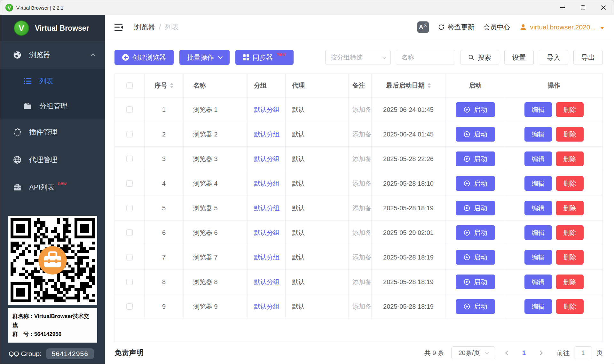 Image resolution: width=614 pixels, height=364 pixels. What do you see at coordinates (145, 27) in the screenshot?
I see `breadcrumb-browser: 浏览器` at bounding box center [145, 27].